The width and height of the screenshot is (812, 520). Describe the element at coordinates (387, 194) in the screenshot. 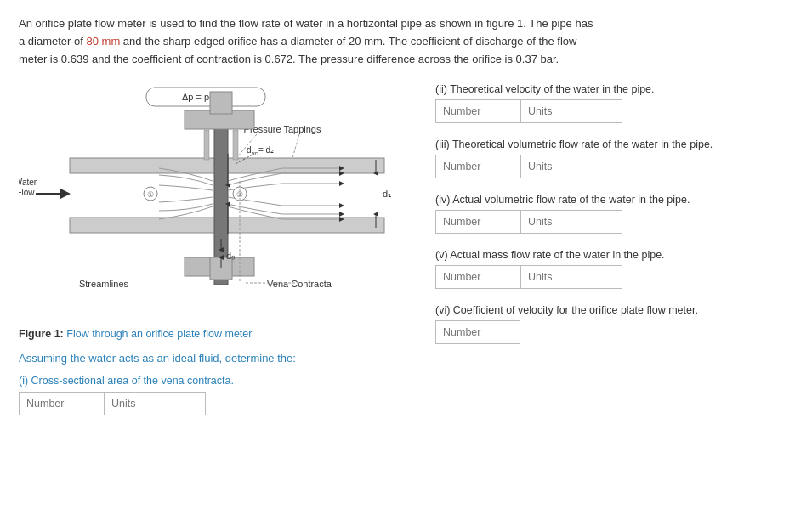

I see `svg-text: d₁` at that location.